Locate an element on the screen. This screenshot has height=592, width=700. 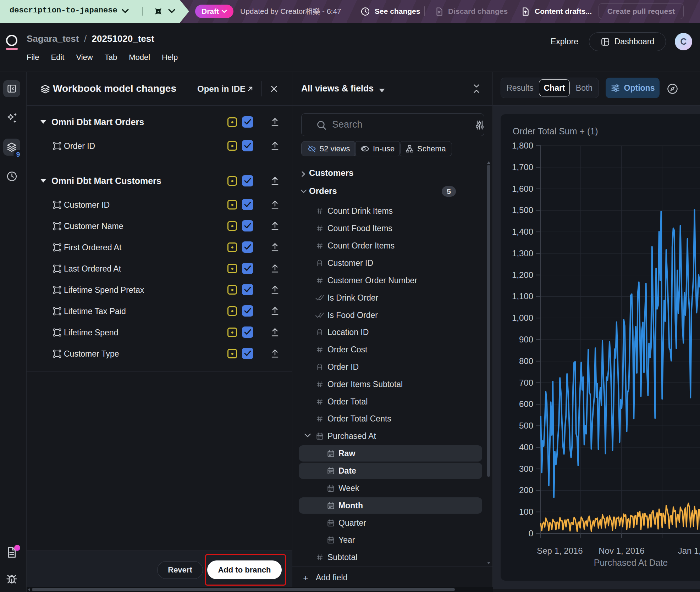
svg-text: 1,600 is located at coordinates (523, 189).